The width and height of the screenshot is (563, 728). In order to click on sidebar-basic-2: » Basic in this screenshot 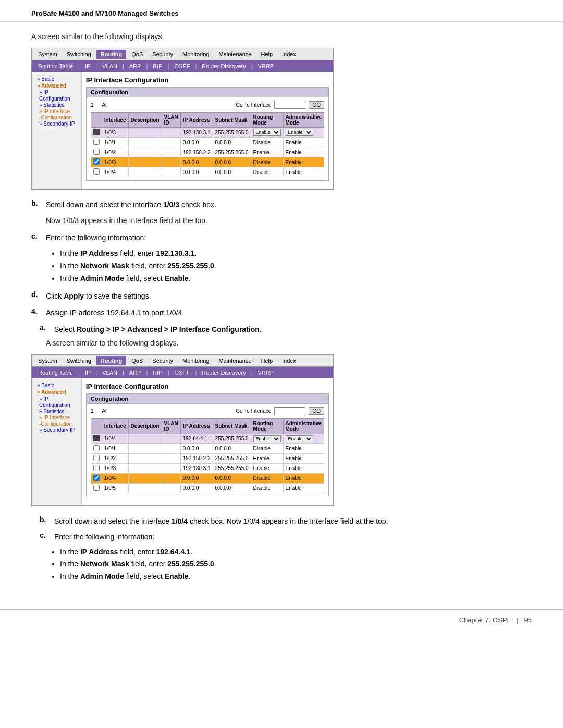, I will do `click(56, 386)`.